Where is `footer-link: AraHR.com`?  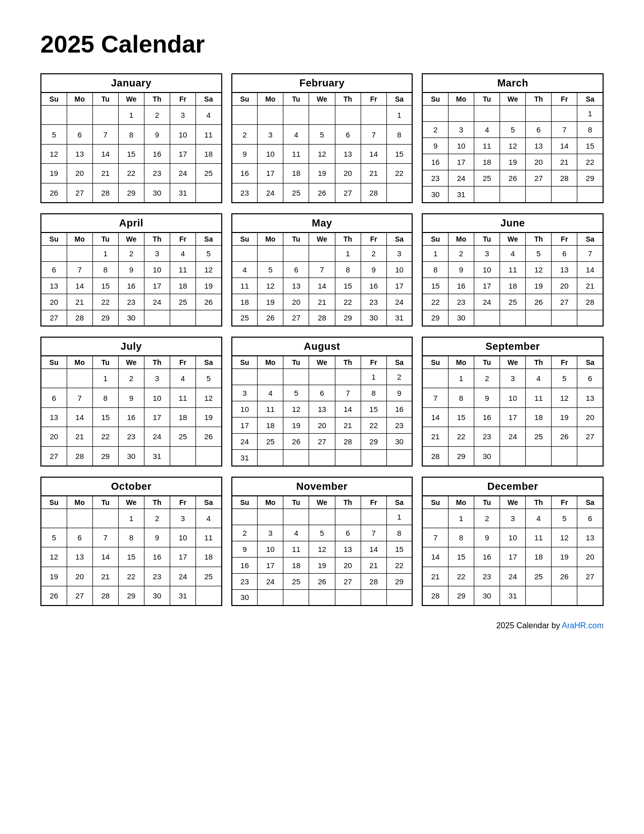 footer-link: AraHR.com is located at coordinates (583, 626).